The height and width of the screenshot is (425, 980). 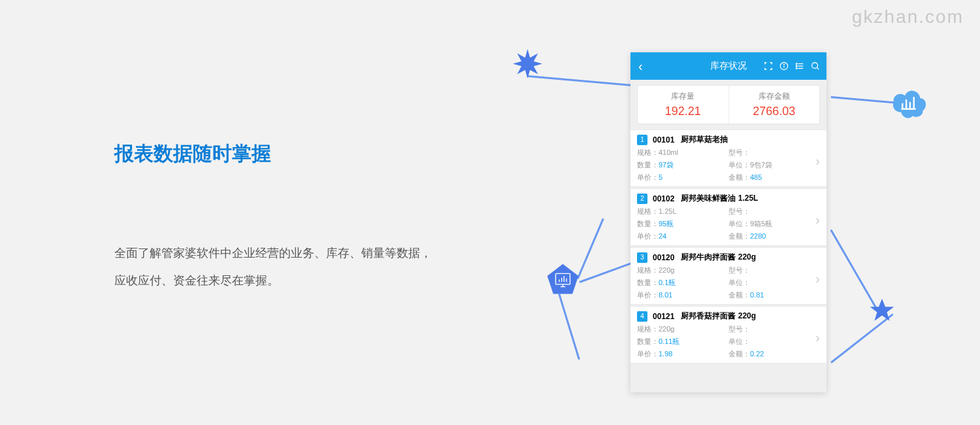 What do you see at coordinates (775, 97) in the screenshot?
I see `stat-label: 库存金额` at bounding box center [775, 97].